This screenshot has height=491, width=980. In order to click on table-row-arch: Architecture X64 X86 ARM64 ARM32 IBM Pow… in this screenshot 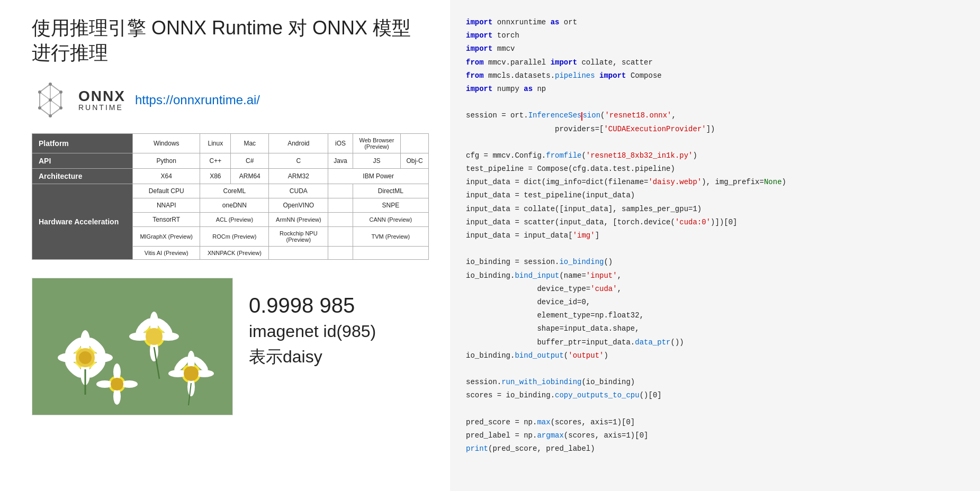, I will do `click(231, 176)`.